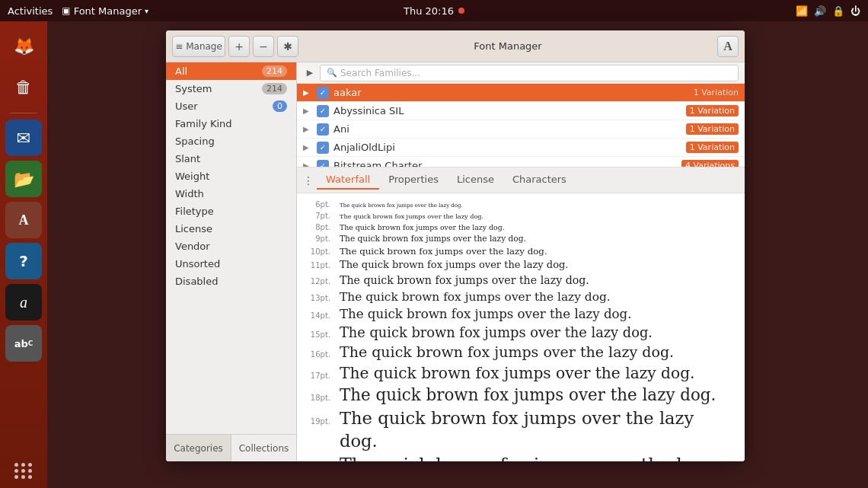 The height and width of the screenshot is (488, 868). Describe the element at coordinates (231, 282) in the screenshot. I see `filter-item-disabled: Disabled` at that location.